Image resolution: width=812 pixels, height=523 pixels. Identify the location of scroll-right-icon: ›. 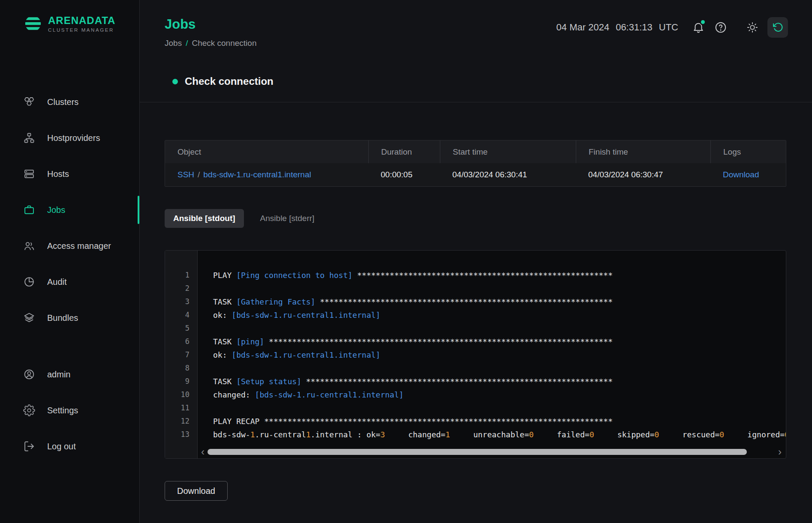
(780, 452).